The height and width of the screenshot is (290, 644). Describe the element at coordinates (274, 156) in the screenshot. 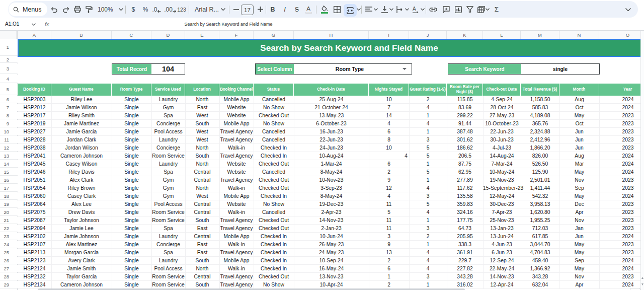

I see `cell-G13: Checked In` at that location.